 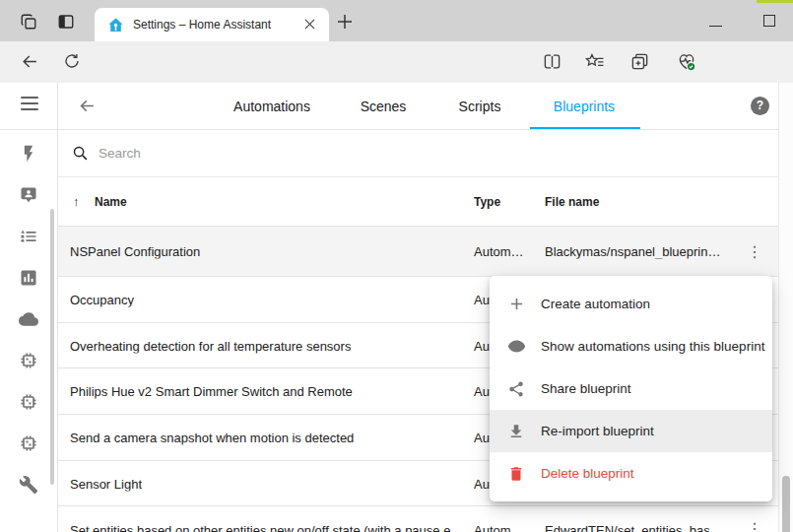 I want to click on window-minimize-button, so click(x=715, y=26).